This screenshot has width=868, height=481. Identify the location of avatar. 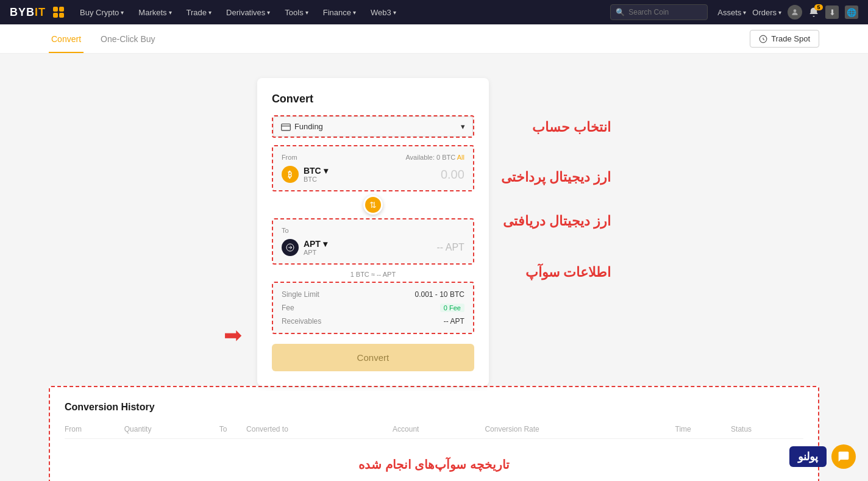
(795, 12).